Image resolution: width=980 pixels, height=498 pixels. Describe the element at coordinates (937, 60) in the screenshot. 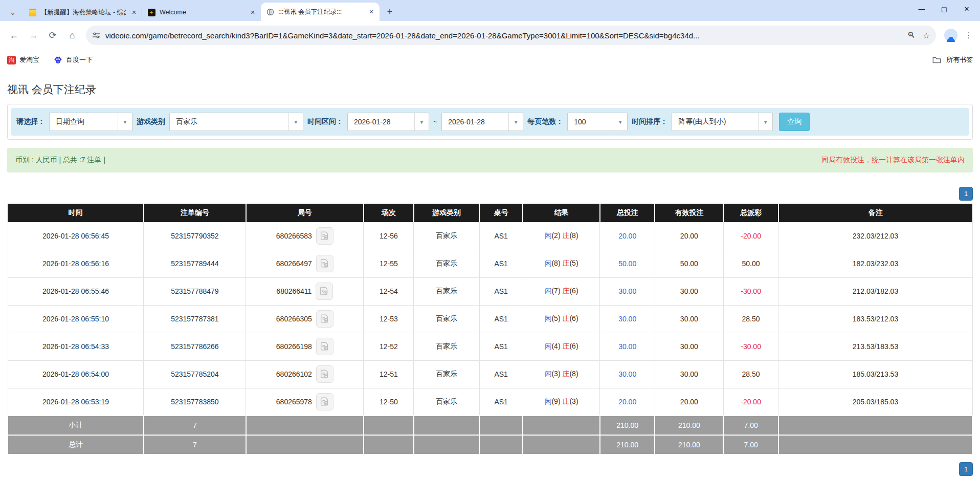

I see `folder-icon` at that location.